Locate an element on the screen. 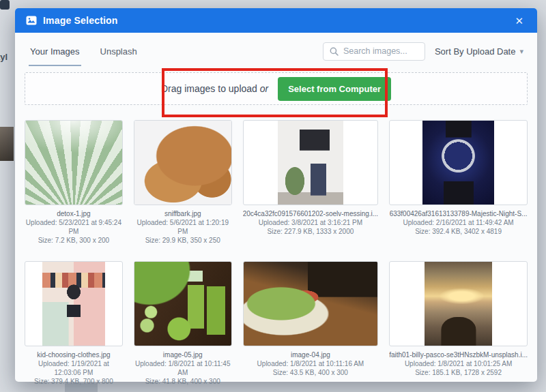 Image resolution: width=546 pixels, height=392 pixels. modal-header: Image Selection ✕ is located at coordinates (276, 20).